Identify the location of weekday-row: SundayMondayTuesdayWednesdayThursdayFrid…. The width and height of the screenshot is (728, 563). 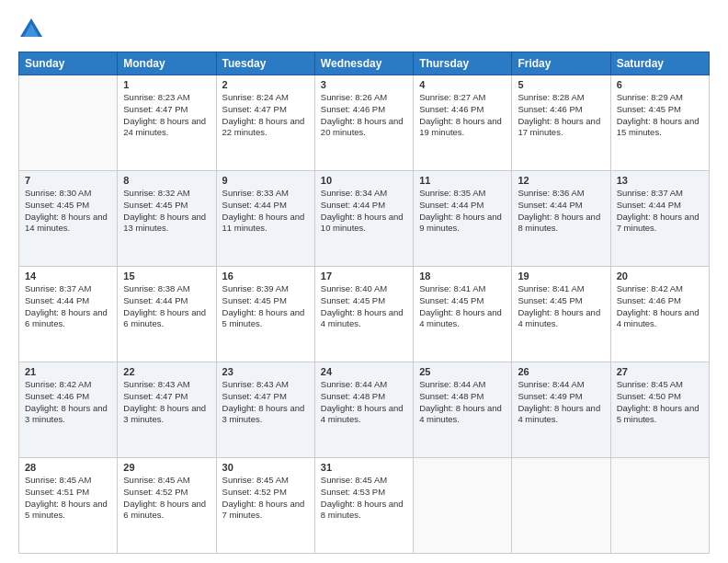
(364, 64).